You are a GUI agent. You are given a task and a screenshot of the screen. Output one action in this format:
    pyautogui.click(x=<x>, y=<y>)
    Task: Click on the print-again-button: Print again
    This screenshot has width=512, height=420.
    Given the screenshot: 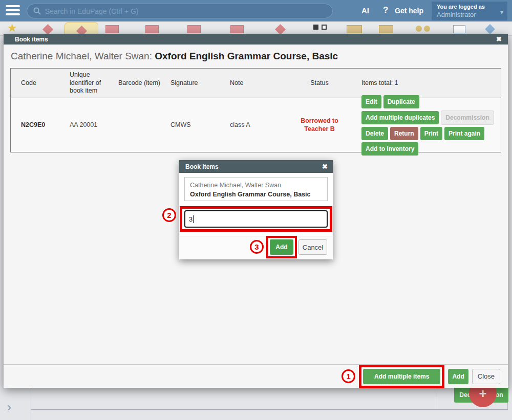 What is the action you would take?
    pyautogui.click(x=464, y=134)
    